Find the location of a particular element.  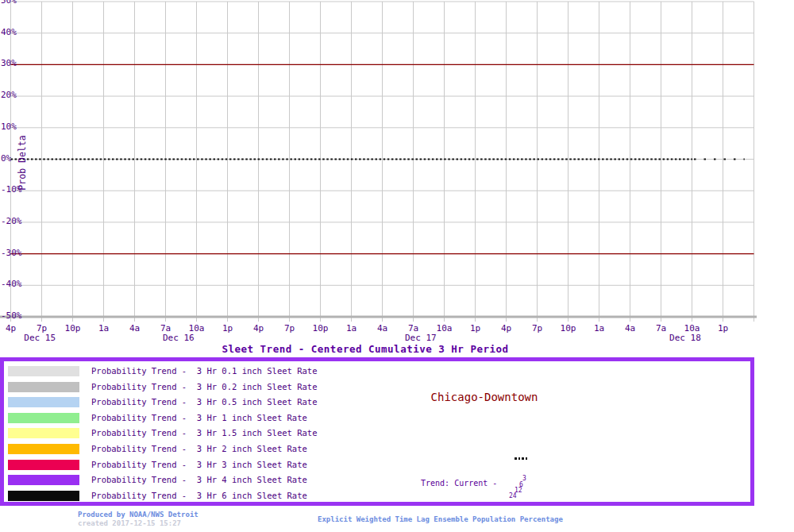

legend-item-label: Probability Trend - 3 Hr 6 inch Sleet Ra… is located at coordinates (199, 495).